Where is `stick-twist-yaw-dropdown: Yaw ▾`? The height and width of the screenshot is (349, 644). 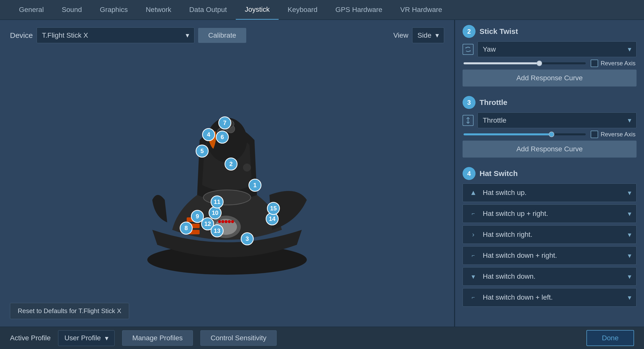
stick-twist-yaw-dropdown: Yaw ▾ is located at coordinates (557, 49).